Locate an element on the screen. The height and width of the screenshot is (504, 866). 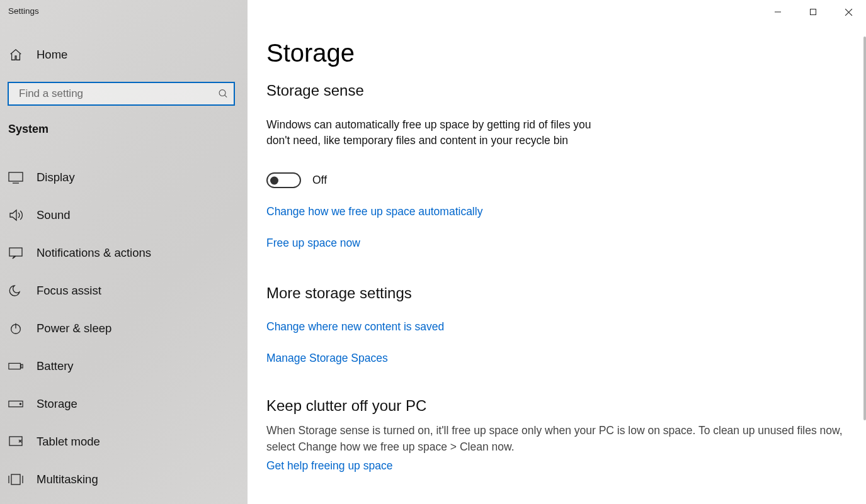
sidebar-item-power-sleep: Power & sleep is located at coordinates (123, 328).